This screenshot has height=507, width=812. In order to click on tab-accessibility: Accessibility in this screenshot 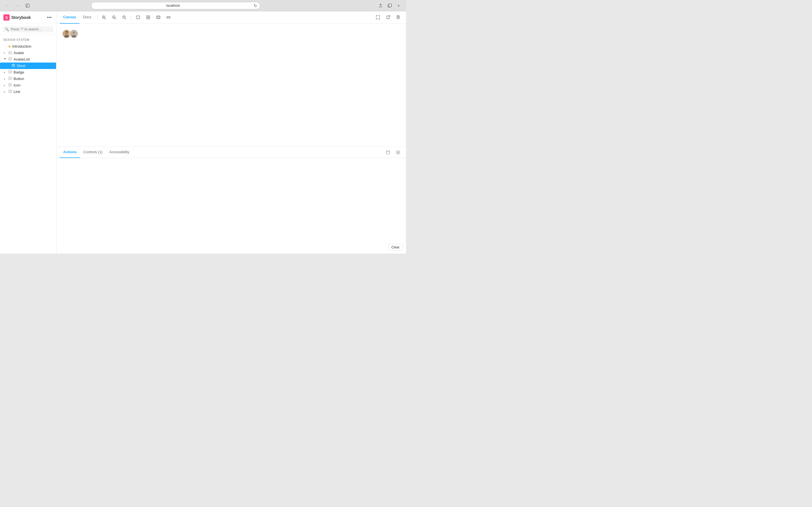, I will do `click(119, 152)`.